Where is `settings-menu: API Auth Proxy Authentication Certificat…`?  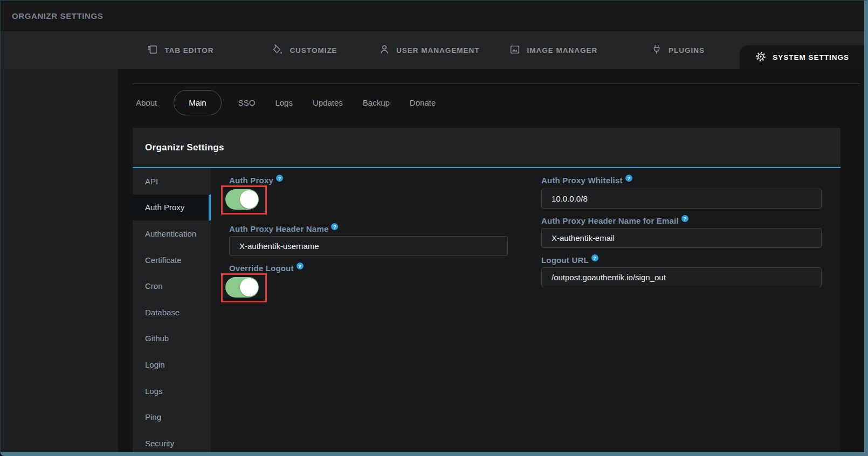 settings-menu: API Auth Proxy Authentication Certificat… is located at coordinates (171, 310).